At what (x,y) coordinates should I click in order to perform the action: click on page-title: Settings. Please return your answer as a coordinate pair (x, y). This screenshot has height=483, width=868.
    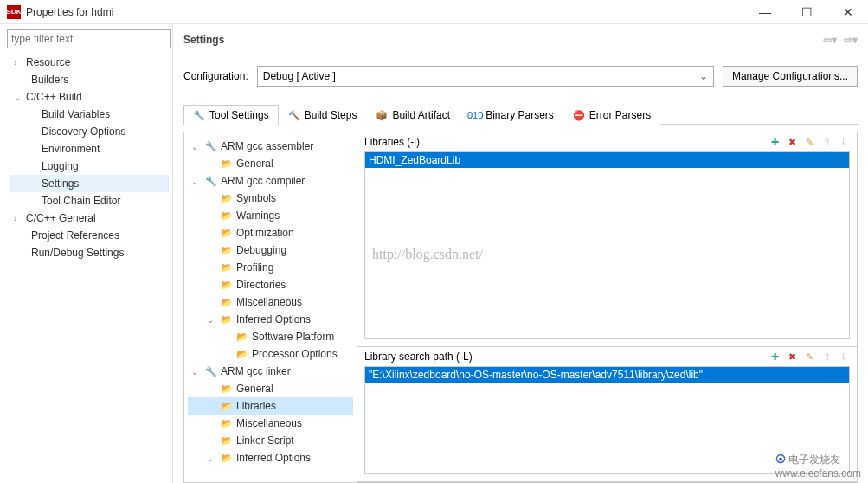
    Looking at the image, I should click on (504, 40).